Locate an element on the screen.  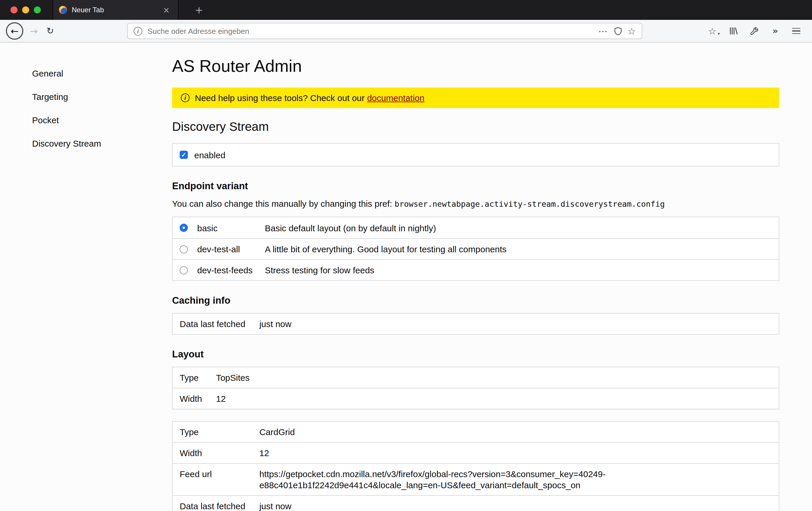
window-controls is located at coordinates (26, 10).